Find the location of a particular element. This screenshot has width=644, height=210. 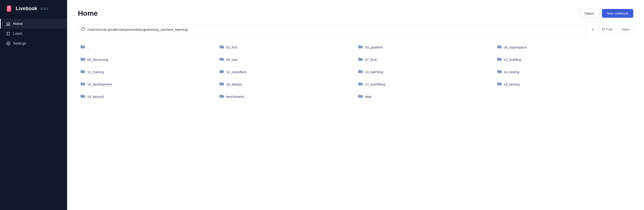

file-name: benchmarks is located at coordinates (236, 97).